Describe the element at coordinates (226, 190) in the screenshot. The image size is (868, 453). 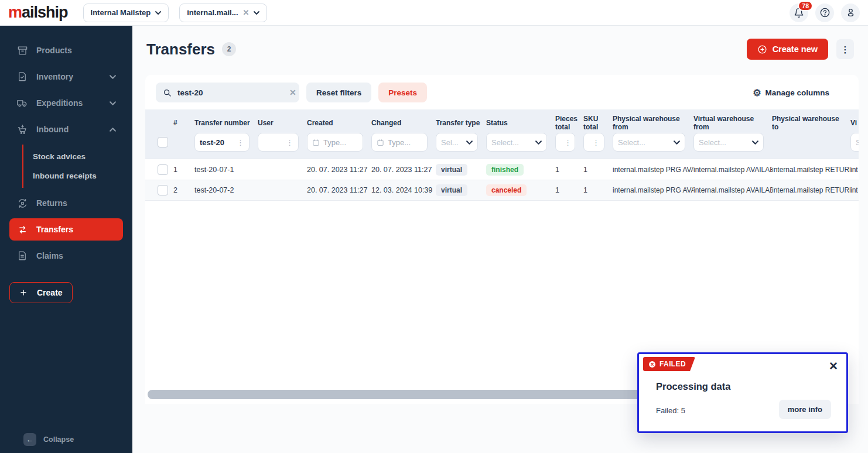
I see `transfer-number-cell: test-20-07-2` at that location.